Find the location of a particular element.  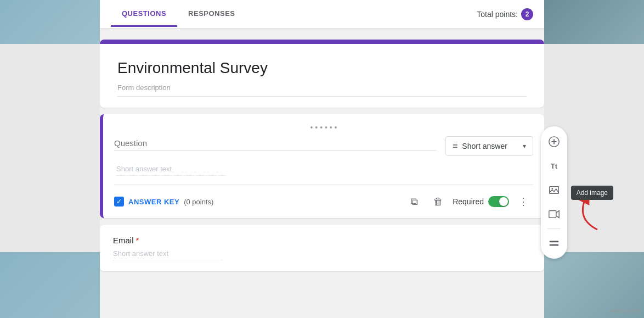

form-description: Form description is located at coordinates (322, 90).